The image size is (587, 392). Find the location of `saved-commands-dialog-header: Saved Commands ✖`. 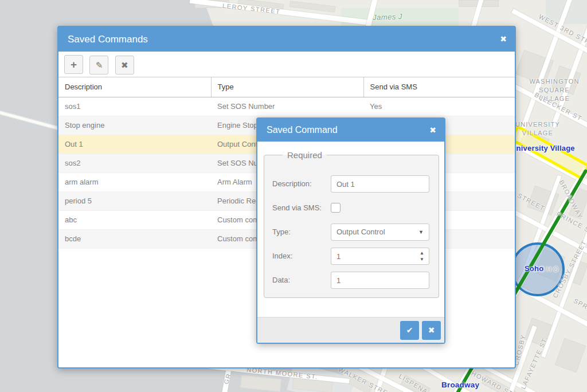

saved-commands-dialog-header: Saved Commands ✖ is located at coordinates (287, 39).